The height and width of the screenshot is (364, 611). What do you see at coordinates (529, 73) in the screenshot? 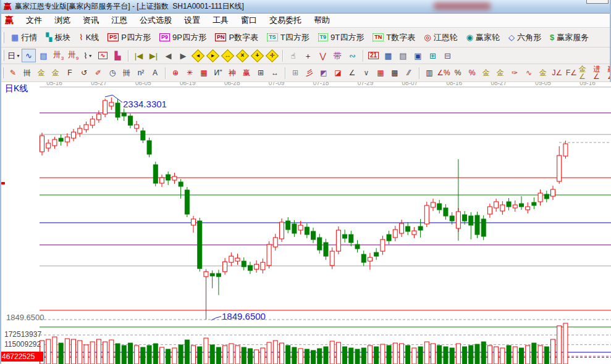
I see `tool-wave-a: ∿` at bounding box center [529, 73].